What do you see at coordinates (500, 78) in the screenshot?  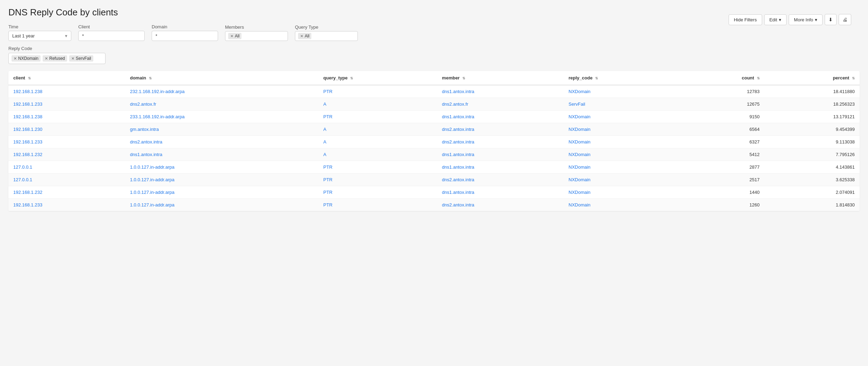 I see `col-header-member: member ⇅` at bounding box center [500, 78].